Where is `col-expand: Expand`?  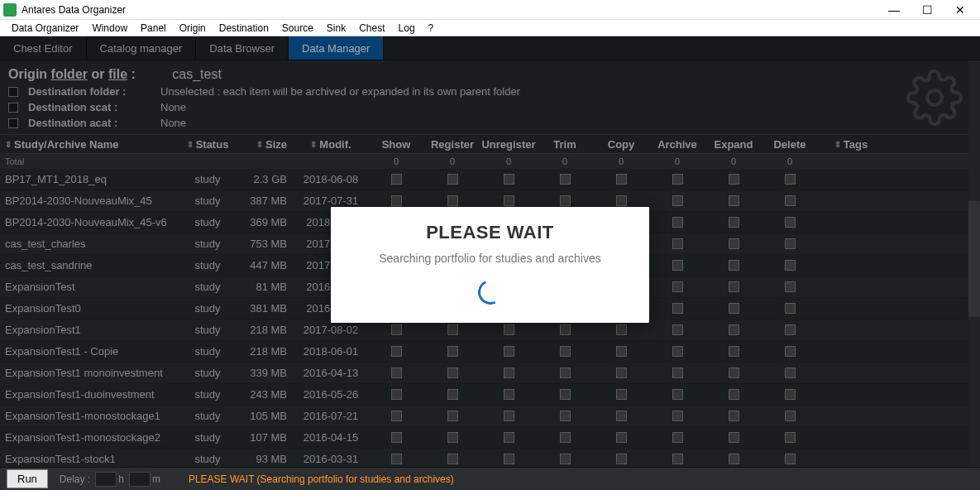 col-expand: Expand is located at coordinates (734, 144).